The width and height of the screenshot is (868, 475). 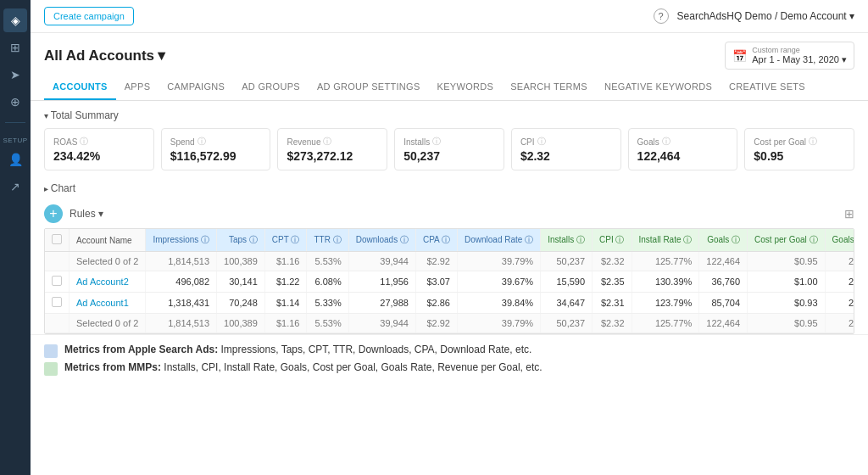 I want to click on spend-info-icon: ⓘ, so click(x=202, y=142).